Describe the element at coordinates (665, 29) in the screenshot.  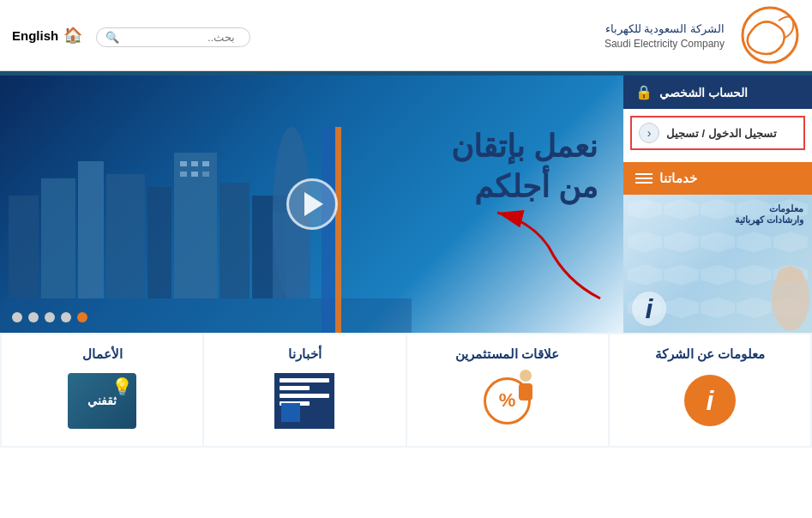
I see `company-name-ar: الشركة السعودية للكهرباء` at that location.